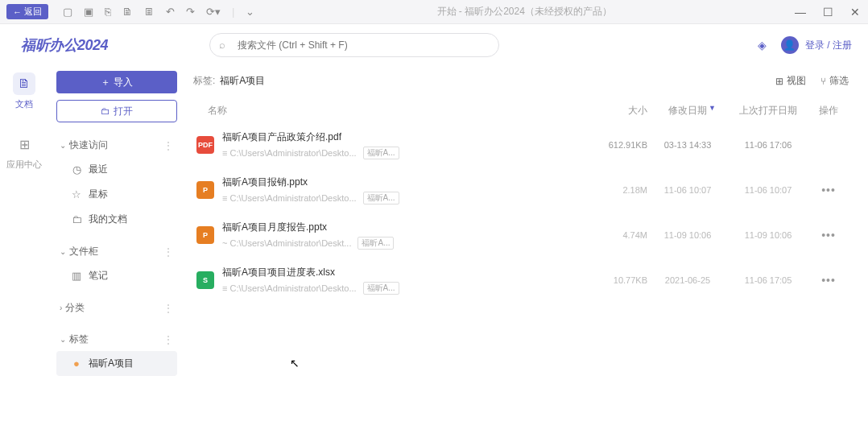  Describe the element at coordinates (24, 84) in the screenshot. I see `document-icon: 🗎` at that location.